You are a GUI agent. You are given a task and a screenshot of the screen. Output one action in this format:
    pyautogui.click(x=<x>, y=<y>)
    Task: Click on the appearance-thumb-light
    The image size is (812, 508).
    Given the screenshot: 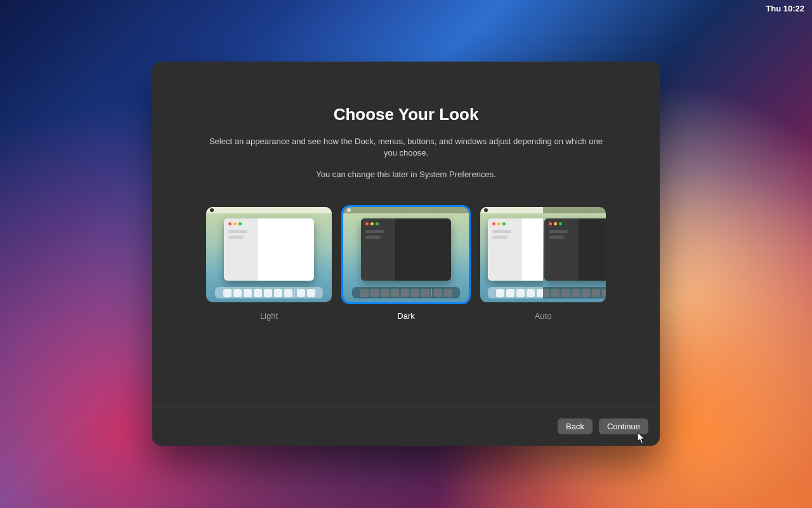 What is the action you would take?
    pyautogui.click(x=269, y=255)
    